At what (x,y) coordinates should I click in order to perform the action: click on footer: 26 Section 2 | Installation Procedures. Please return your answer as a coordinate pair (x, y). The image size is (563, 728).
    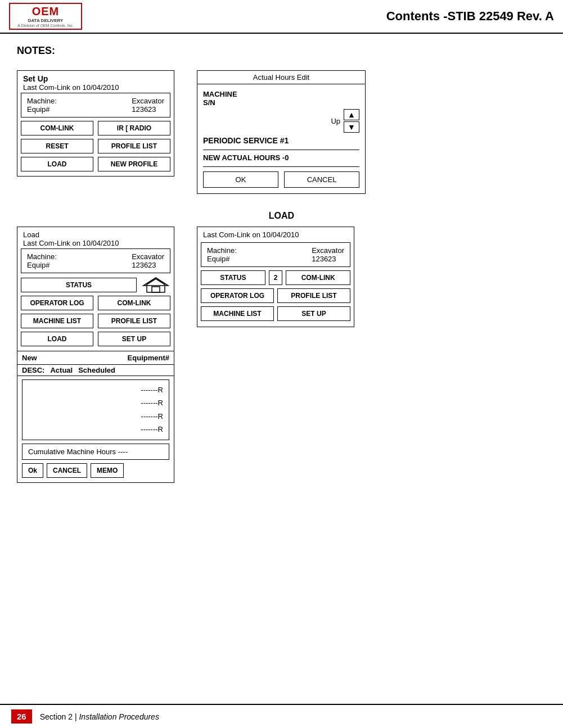
    Looking at the image, I should click on (281, 716).